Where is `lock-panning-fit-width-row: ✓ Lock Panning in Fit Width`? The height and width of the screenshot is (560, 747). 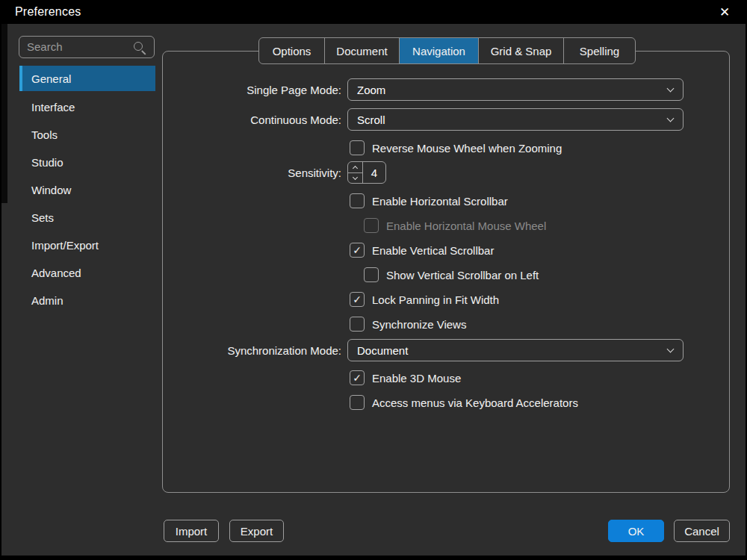 lock-panning-fit-width-row: ✓ Lock Panning in Fit Width is located at coordinates (539, 299).